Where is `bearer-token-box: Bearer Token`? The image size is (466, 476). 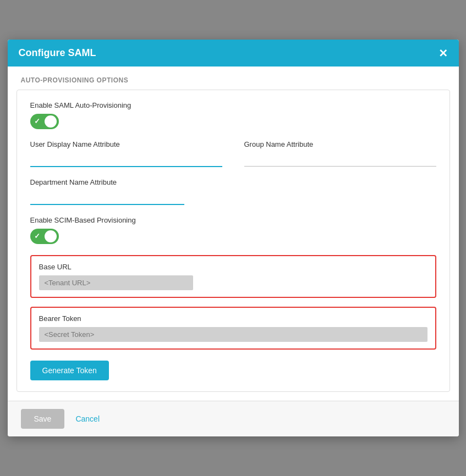 bearer-token-box: Bearer Token is located at coordinates (233, 328).